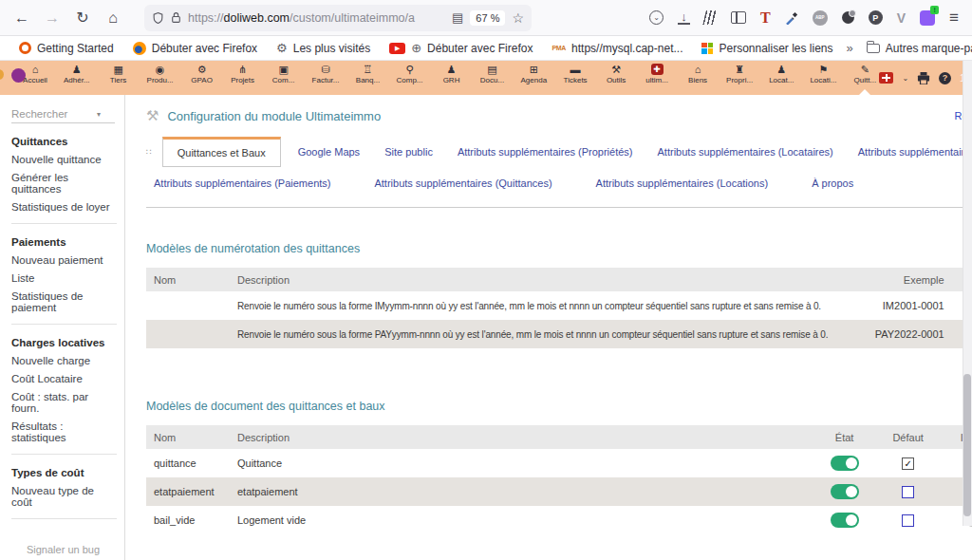  Describe the element at coordinates (746, 152) in the screenshot. I see `tab-attributs-locataires: Attributs supplémentaires (Locataires)` at that location.